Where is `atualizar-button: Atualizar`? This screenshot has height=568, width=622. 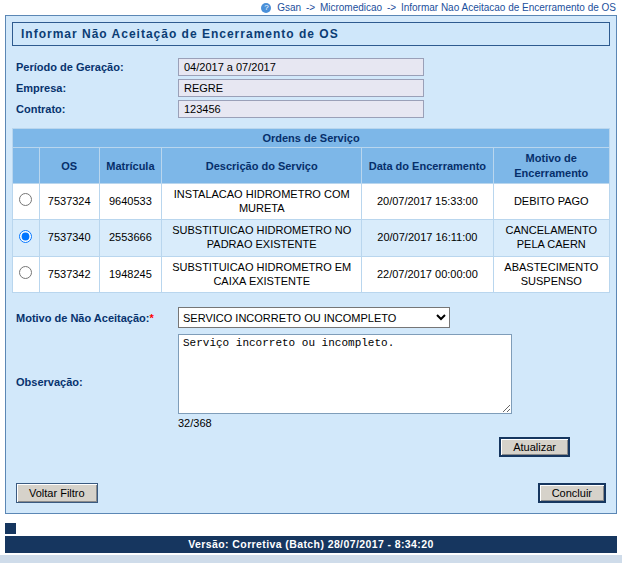
atualizar-button: Atualizar is located at coordinates (534, 447).